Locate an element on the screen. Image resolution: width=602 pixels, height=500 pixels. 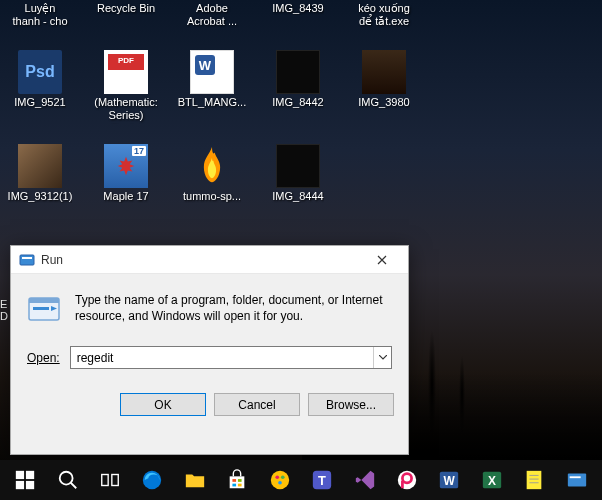
taskbar-folder is located at coordinates (195, 480).